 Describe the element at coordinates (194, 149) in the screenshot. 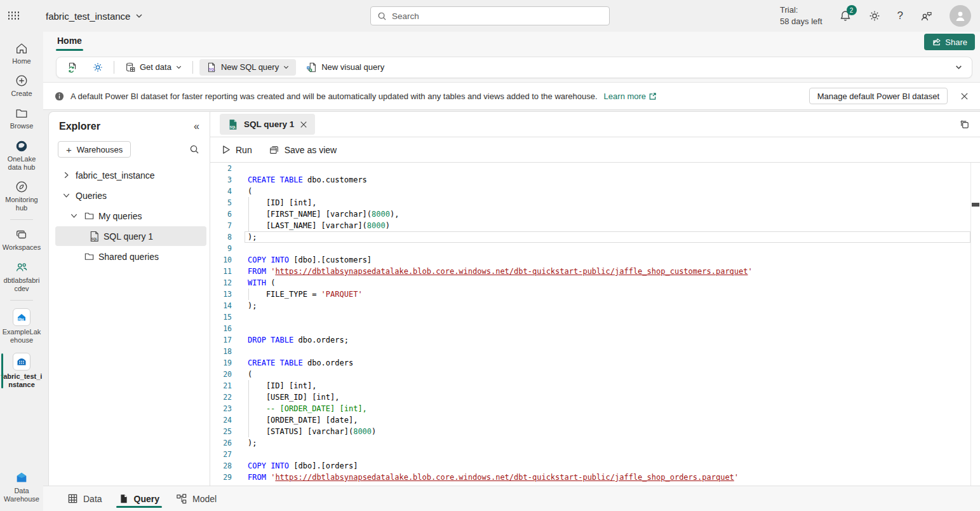

I see `explorer-search-icon` at that location.